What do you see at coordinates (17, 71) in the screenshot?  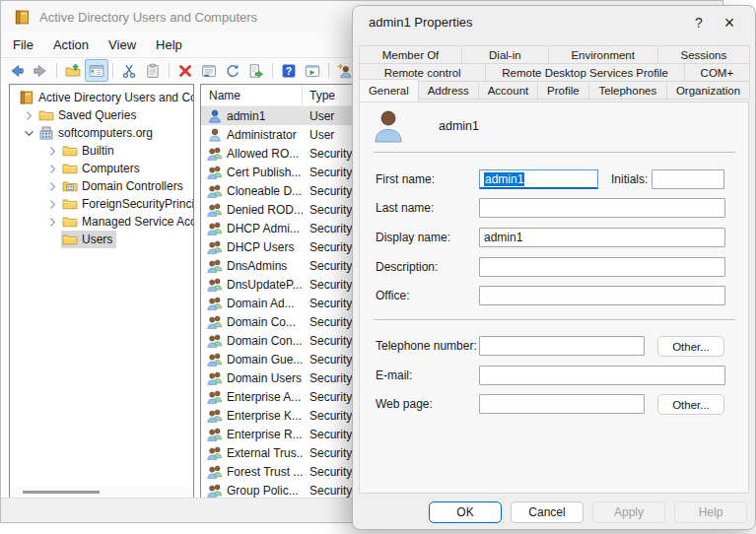 I see `back-button` at bounding box center [17, 71].